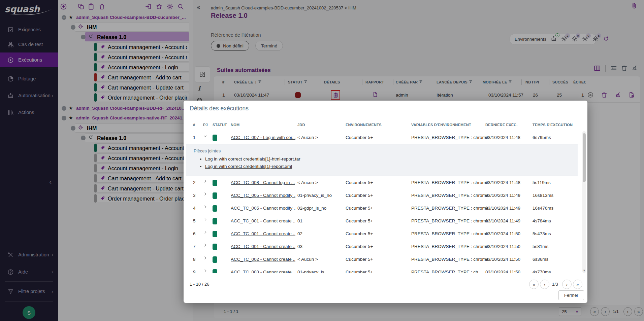 The image size is (644, 321). What do you see at coordinates (540, 259) in the screenshot?
I see `execution-time: 6s36ms` at bounding box center [540, 259].